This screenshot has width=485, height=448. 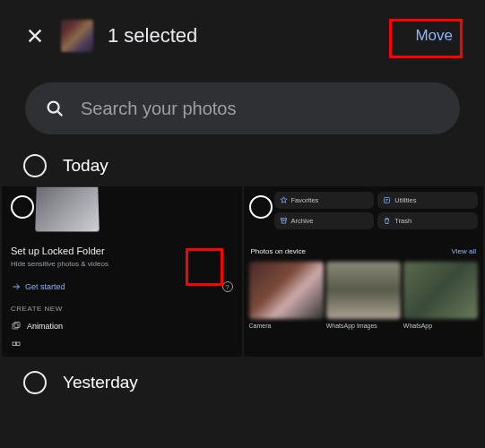 I want to click on search-icon, so click(x=55, y=108).